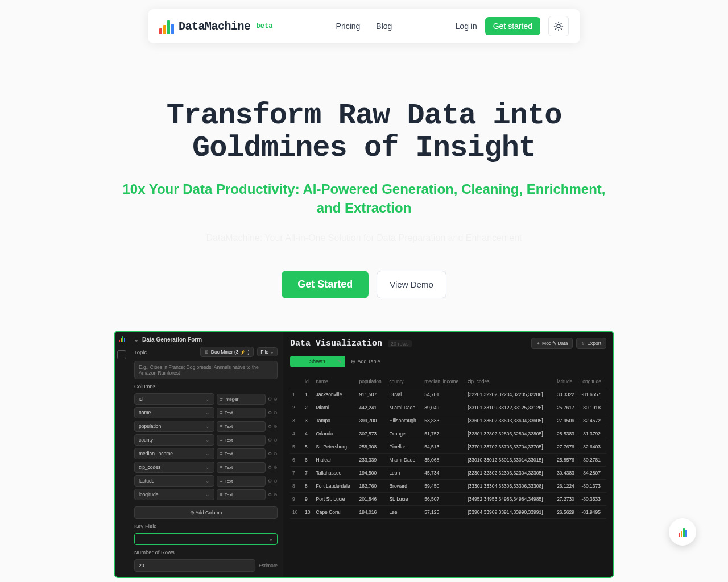 The image size is (728, 582). Describe the element at coordinates (206, 370) in the screenshot. I see `topic-input: E.g., Cities in France; Dog breeds; Anim…` at that location.